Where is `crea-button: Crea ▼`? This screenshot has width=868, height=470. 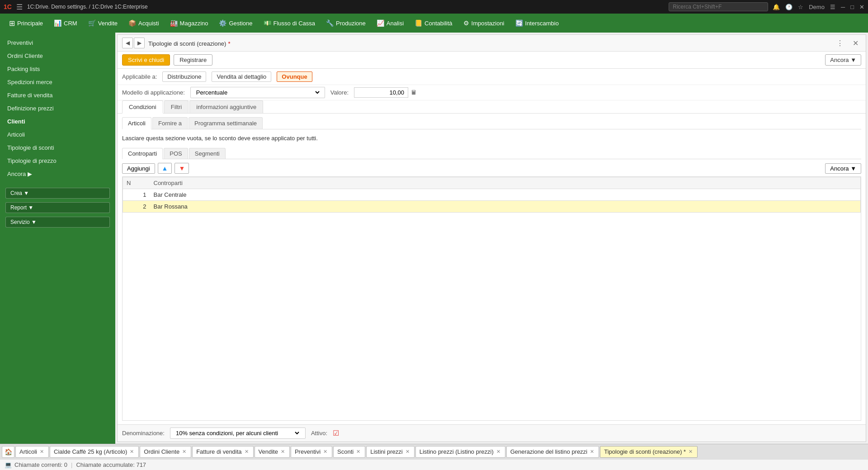 crea-button: Crea ▼ is located at coordinates (58, 193).